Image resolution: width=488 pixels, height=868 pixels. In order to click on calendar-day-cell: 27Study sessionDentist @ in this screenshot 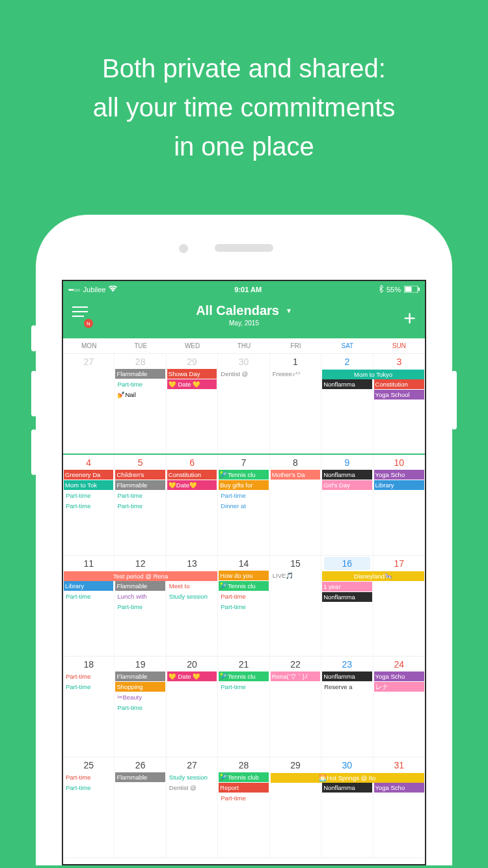, I will do `click(193, 807)`.